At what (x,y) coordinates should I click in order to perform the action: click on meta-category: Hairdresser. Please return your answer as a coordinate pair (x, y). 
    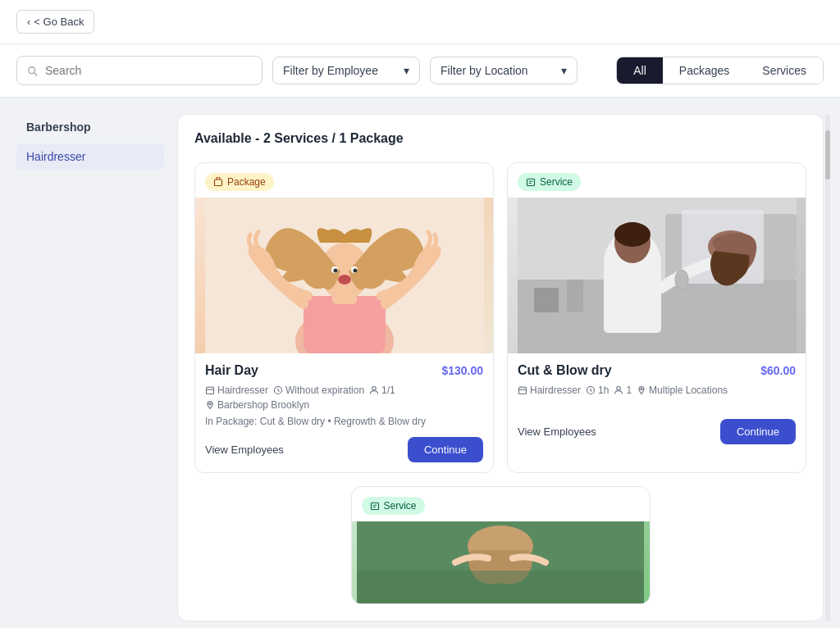
    Looking at the image, I should click on (236, 390).